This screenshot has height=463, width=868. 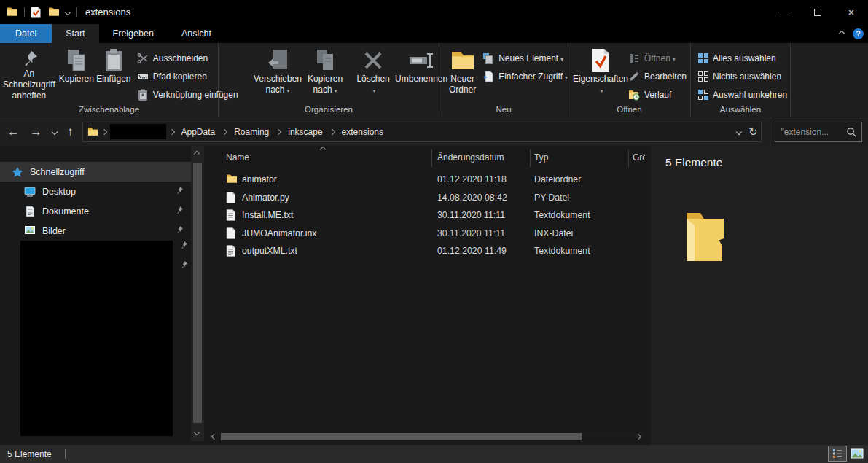 What do you see at coordinates (59, 192) in the screenshot?
I see `sidebar-desktop-label: Desktop` at bounding box center [59, 192].